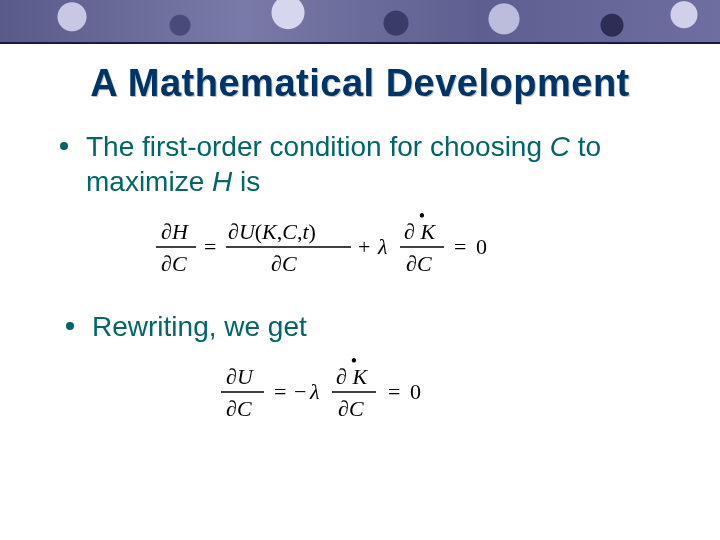  Describe the element at coordinates (360, 22) in the screenshot. I see `decorative-banner` at that location.